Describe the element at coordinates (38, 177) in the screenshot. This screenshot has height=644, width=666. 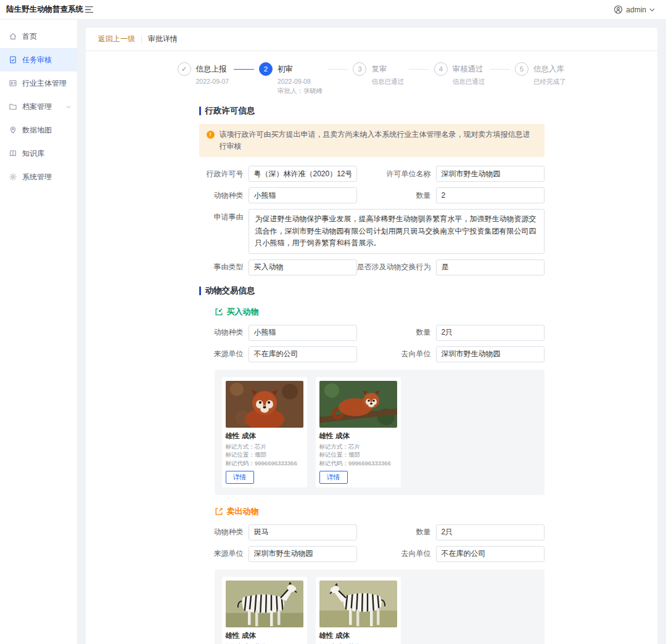
I see `sidebar-item-system-management: 系统管理` at that location.